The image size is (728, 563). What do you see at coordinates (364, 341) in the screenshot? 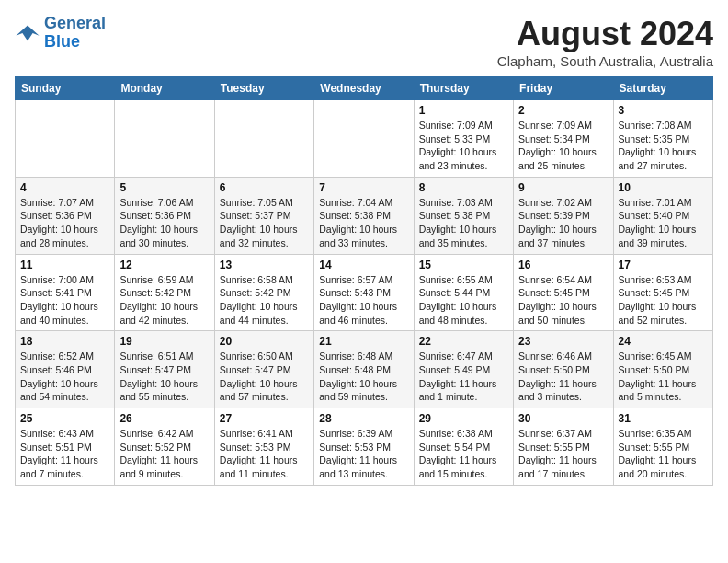
I see `day-number: 21` at bounding box center [364, 341].